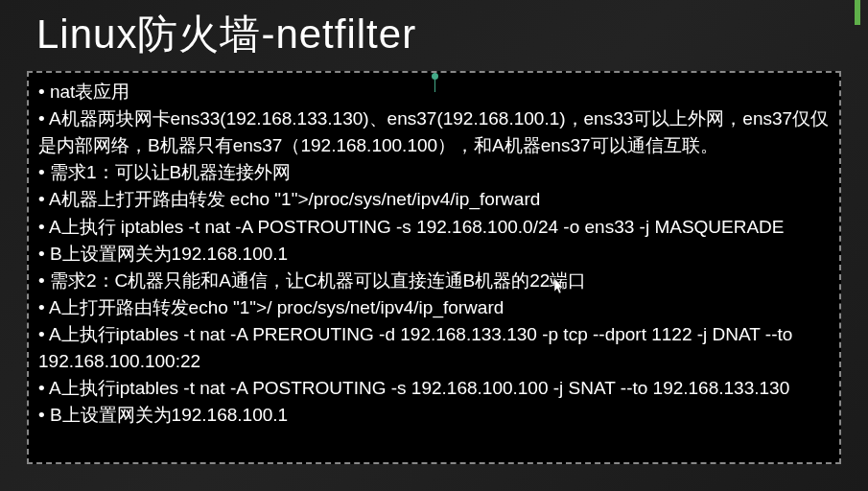 The width and height of the screenshot is (868, 491). Describe the element at coordinates (294, 199) in the screenshot. I see `bullet-text: A机器上打开路由转发 echo "1">/proc/sys/net/ipv4/i…` at that location.